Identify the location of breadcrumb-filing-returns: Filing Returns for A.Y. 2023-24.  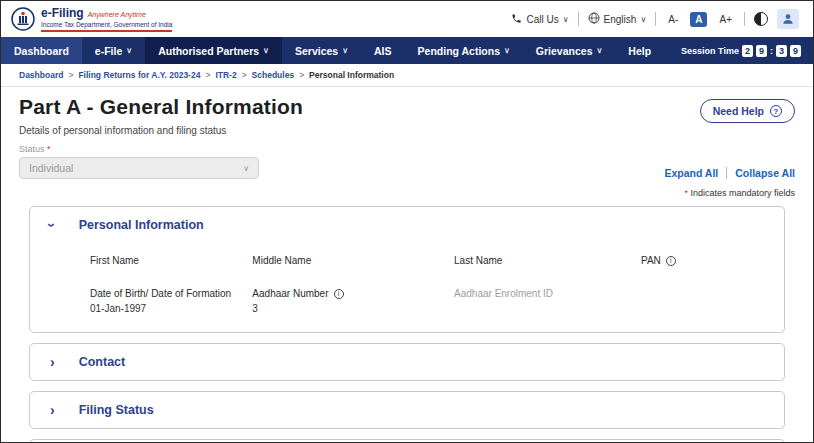
(139, 75).